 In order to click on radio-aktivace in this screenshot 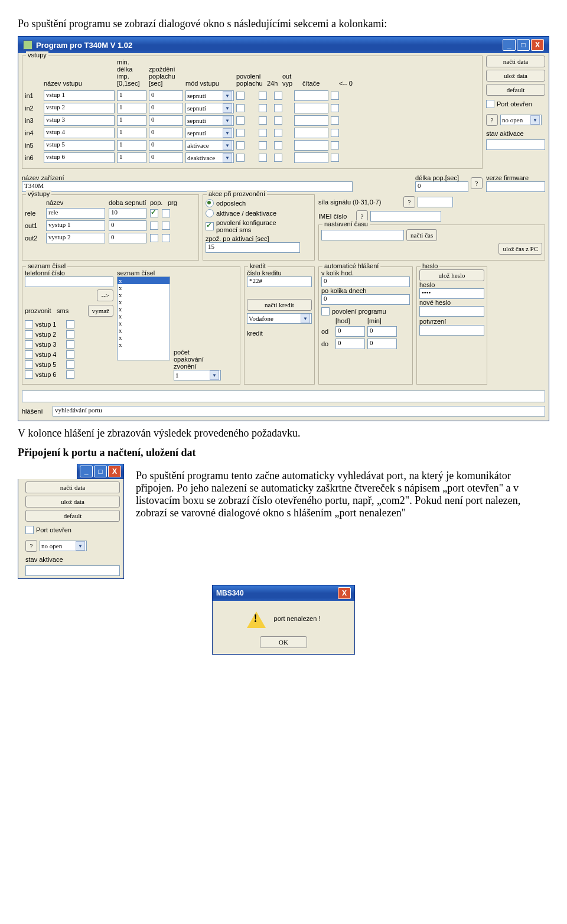, I will do `click(210, 213)`.